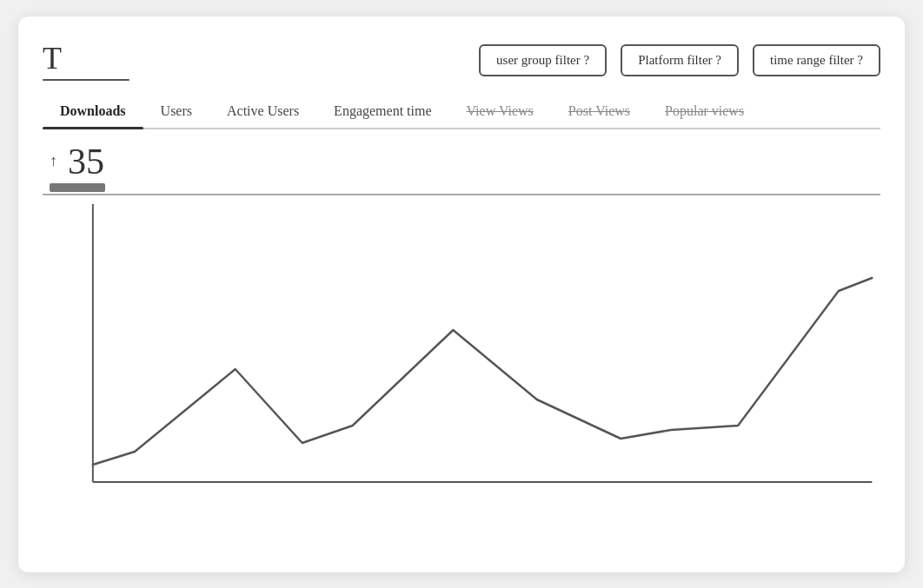  Describe the element at coordinates (462, 113) in the screenshot. I see `tabs-row: Downloads Users Active Users Engagement …` at that location.